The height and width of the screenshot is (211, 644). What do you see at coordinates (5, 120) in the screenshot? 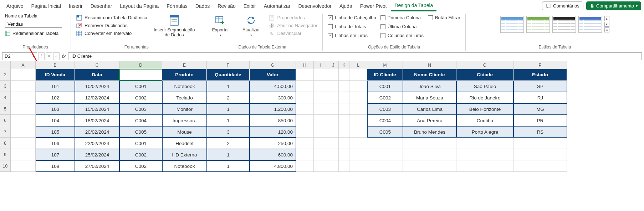
I see `row-header: 6` at bounding box center [5, 120].